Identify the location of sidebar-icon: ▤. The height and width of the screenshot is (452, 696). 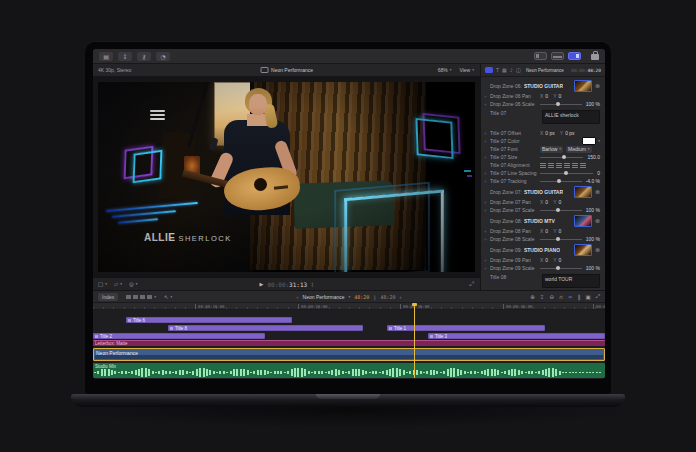
(106, 56).